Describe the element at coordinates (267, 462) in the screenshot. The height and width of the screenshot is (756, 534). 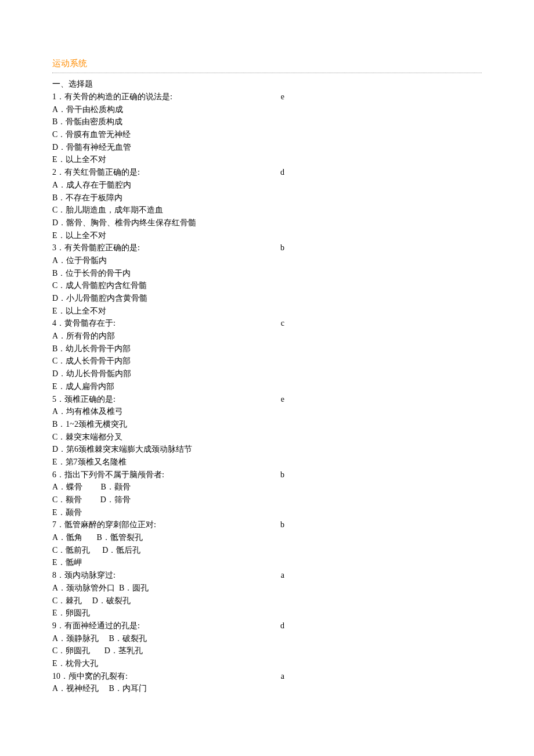
I see `option-line: E．第7颈椎又名隆椎` at that location.